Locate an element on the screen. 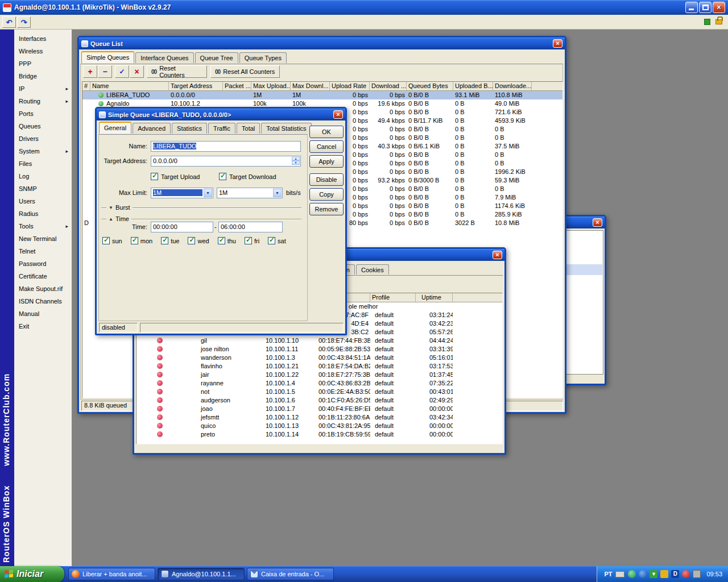 The image size is (728, 582). sidebar-item-users: Users is located at coordinates (43, 201).